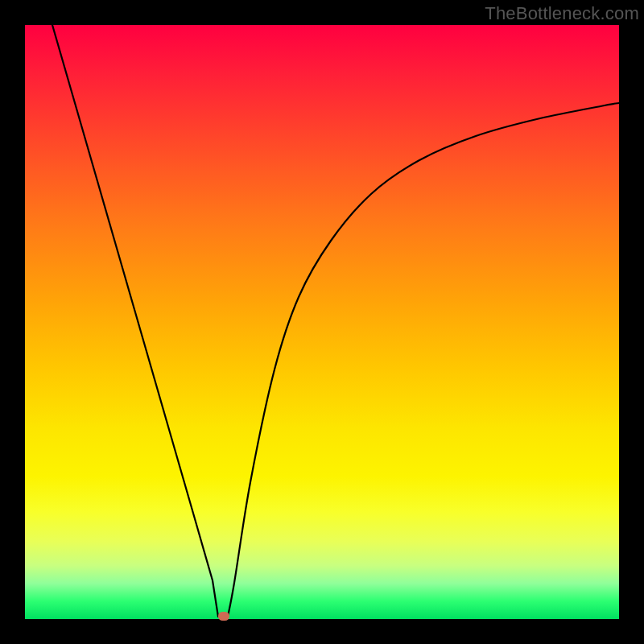  Describe the element at coordinates (224, 617) in the screenshot. I see `minimum-marker` at that location.